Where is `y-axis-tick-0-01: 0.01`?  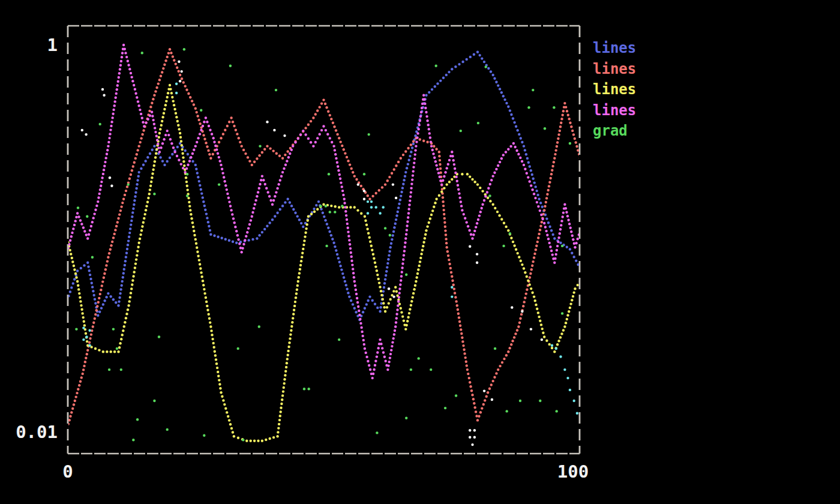
y-axis-tick-0-01: 0.01 is located at coordinates (34, 432).